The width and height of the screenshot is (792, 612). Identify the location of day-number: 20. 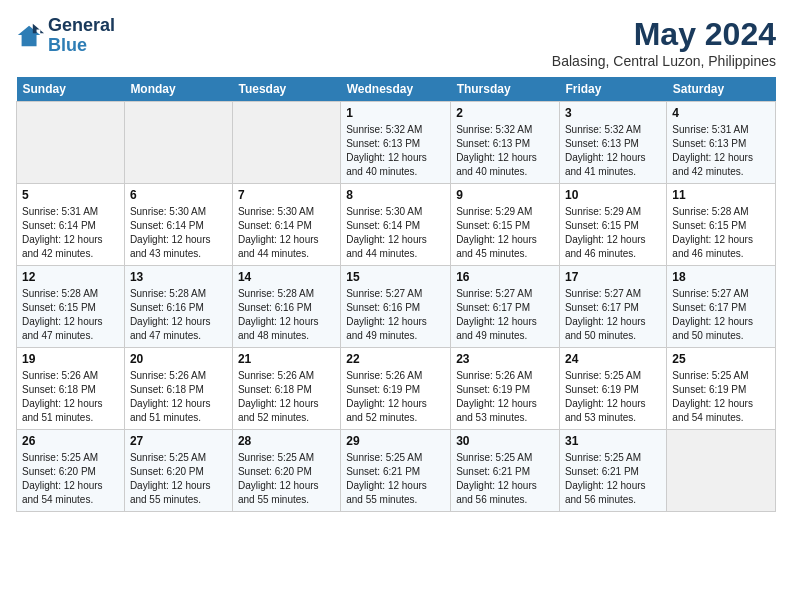
(178, 359).